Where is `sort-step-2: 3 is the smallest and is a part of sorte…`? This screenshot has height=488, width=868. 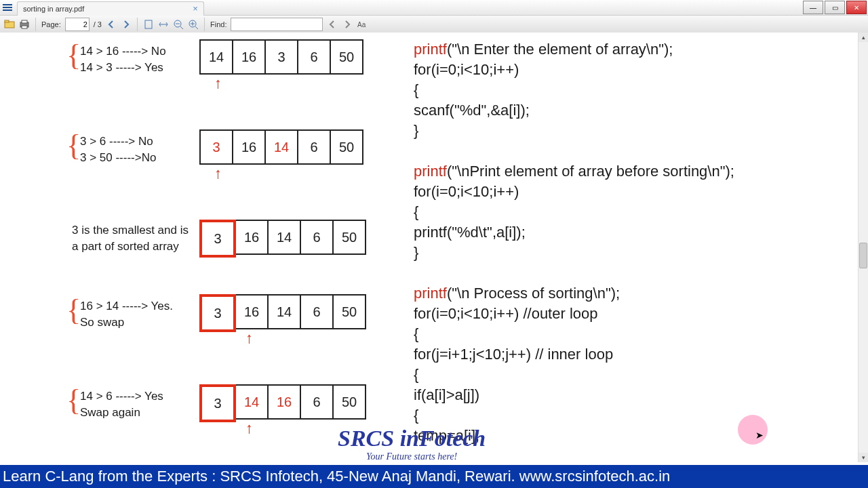 sort-step-2: 3 is the smallest and is a part of sorte… is located at coordinates (226, 244).